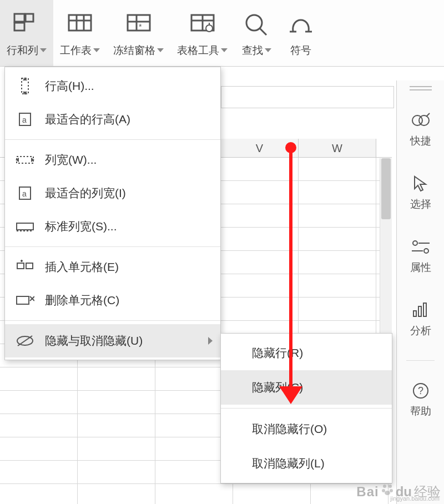 The height and width of the screenshot is (504, 444). Describe the element at coordinates (129, 160) in the screenshot. I see `menu-col-width-label: 列宽(W)...` at that location.